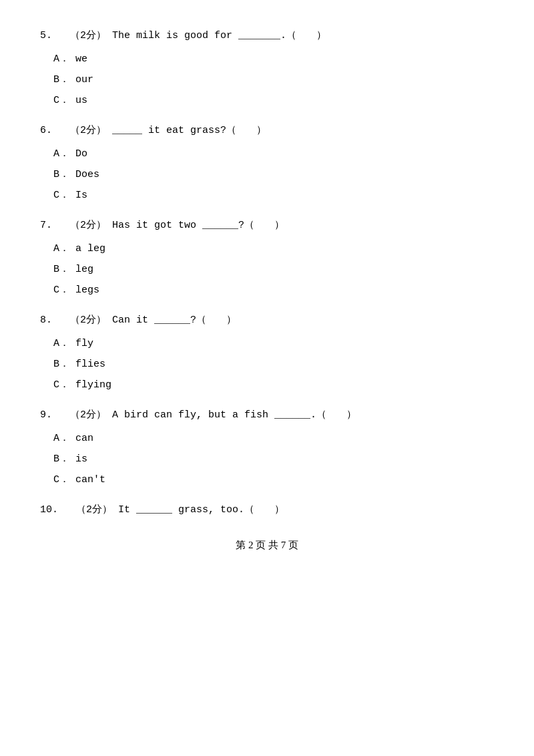  What do you see at coordinates (267, 415) in the screenshot?
I see `question-9-text: 9. （2分） A bird can fly, but a fish _____…` at bounding box center [267, 415].